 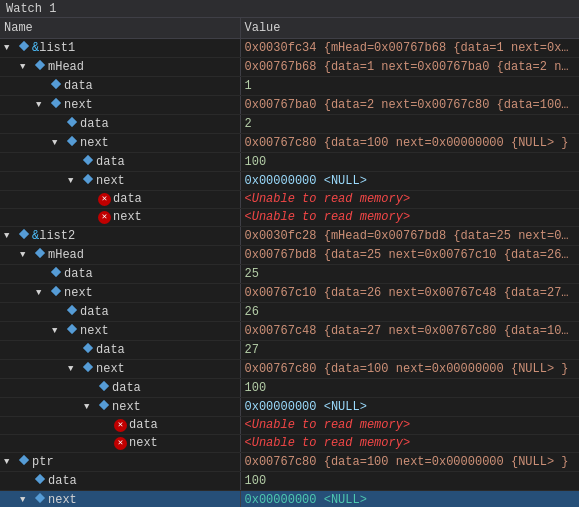 What do you see at coordinates (66, 67) in the screenshot?
I see `row-label: mHead` at bounding box center [66, 67].